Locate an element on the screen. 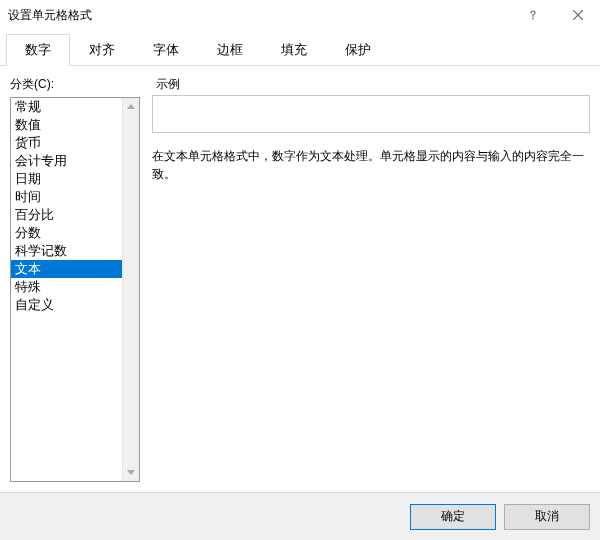 This screenshot has height=540, width=600. chevron-up-icon is located at coordinates (131, 106).